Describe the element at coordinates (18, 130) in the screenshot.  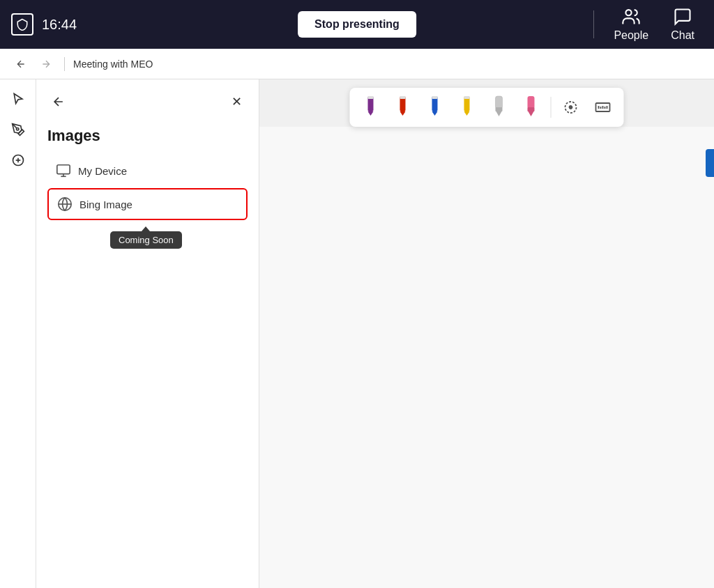
I see `pen-tool` at that location.